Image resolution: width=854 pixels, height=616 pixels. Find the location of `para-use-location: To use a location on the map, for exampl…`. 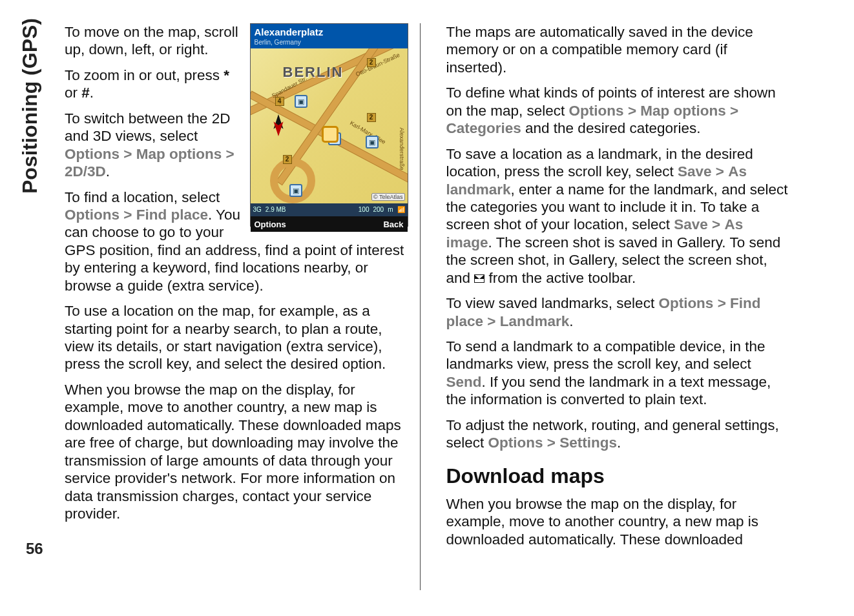

para-use-location: To use a location on the map, for exampl… is located at coordinates (236, 338).